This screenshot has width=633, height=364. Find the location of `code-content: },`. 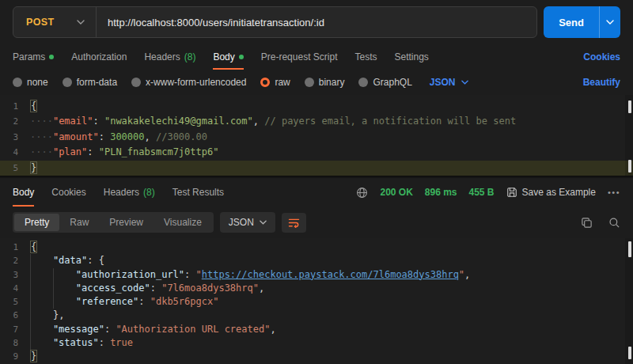

code-content: }, is located at coordinates (332, 315).